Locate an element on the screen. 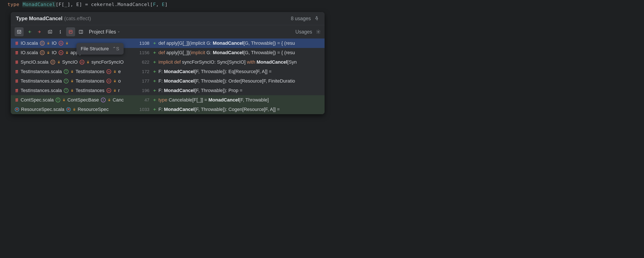 This screenshot has width=644, height=258. results-list: IO.scala O IO m 1108def apply[G[_]](impl… is located at coordinates (168, 76).